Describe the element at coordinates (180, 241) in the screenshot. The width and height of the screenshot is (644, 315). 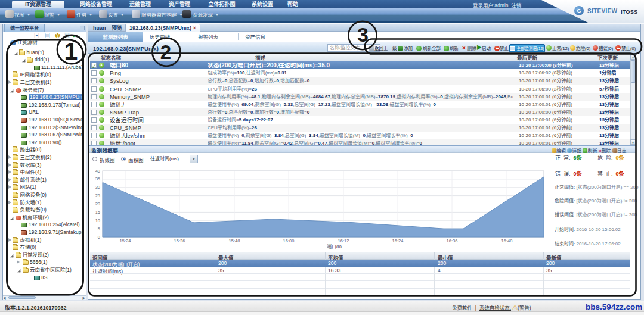
I see `svg-text: 15:36` at that location.